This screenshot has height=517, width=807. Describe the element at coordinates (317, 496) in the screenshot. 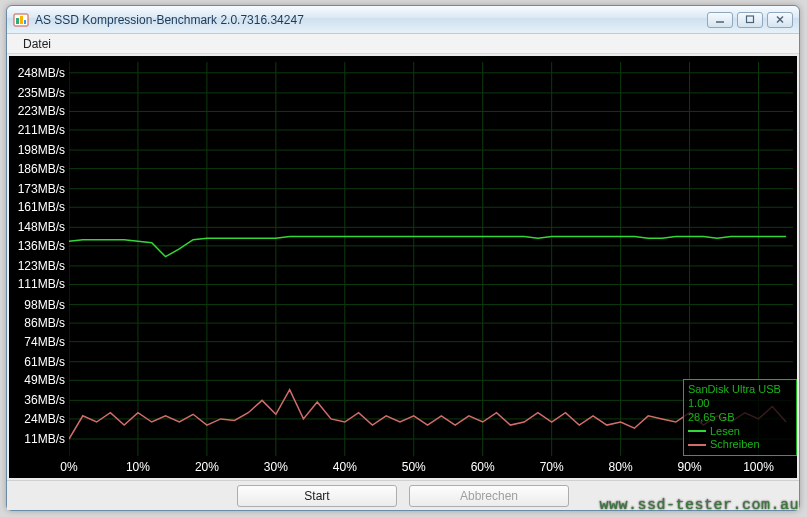

I see `start-button: Start` at that location.